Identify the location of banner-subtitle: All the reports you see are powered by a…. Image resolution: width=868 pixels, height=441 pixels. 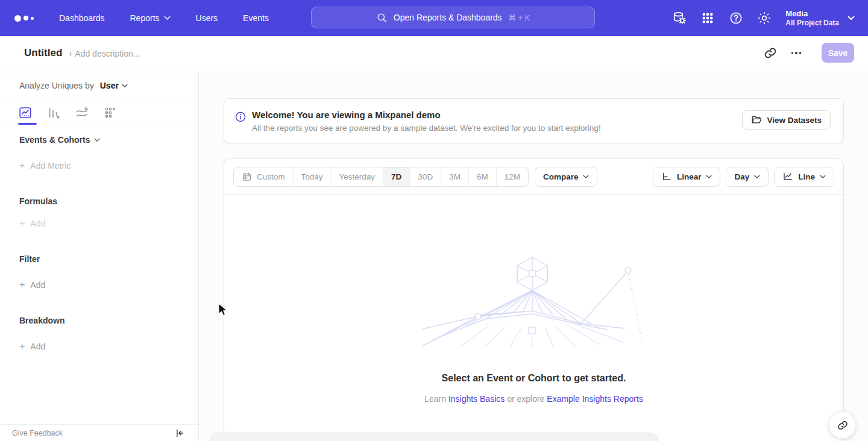
(427, 128).